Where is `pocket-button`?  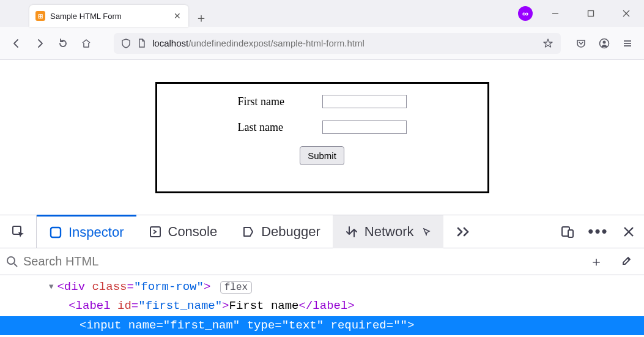
pocket-button is located at coordinates (581, 43).